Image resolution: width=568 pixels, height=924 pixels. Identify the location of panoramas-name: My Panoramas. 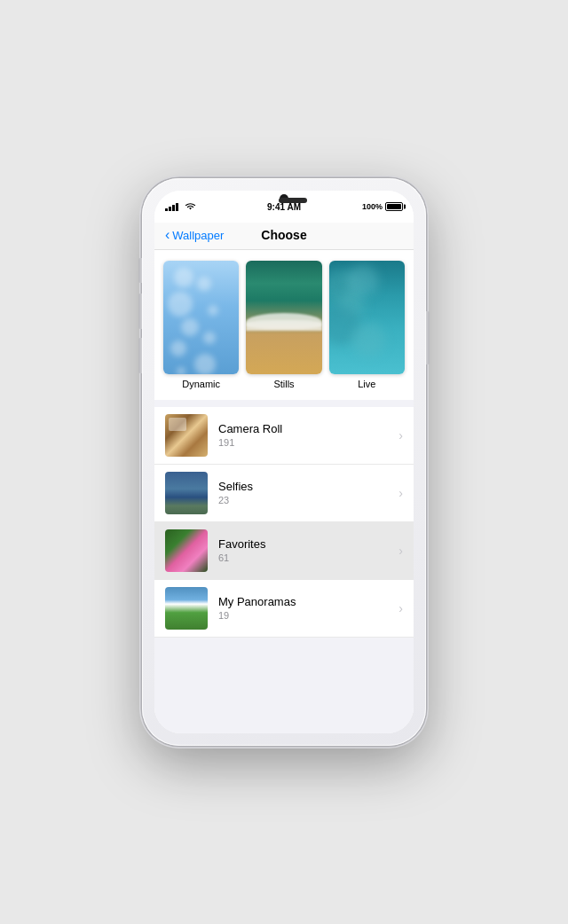
(307, 601).